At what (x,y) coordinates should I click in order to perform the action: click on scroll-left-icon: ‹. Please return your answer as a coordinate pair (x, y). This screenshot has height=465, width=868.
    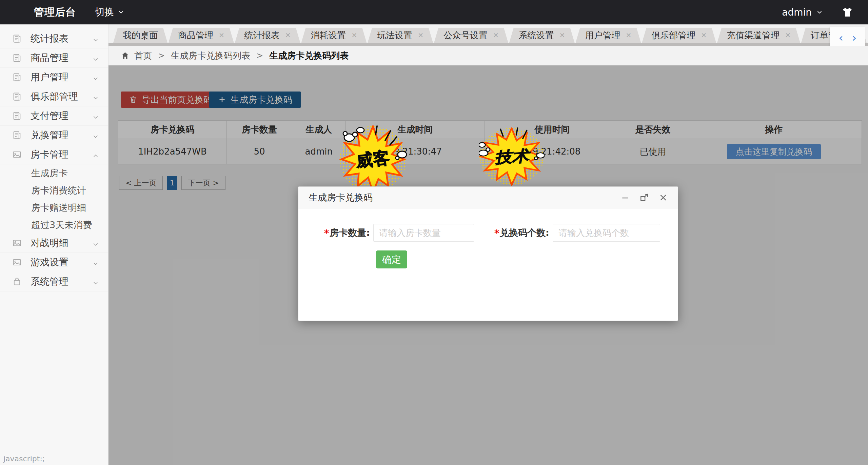
    Looking at the image, I should click on (841, 38).